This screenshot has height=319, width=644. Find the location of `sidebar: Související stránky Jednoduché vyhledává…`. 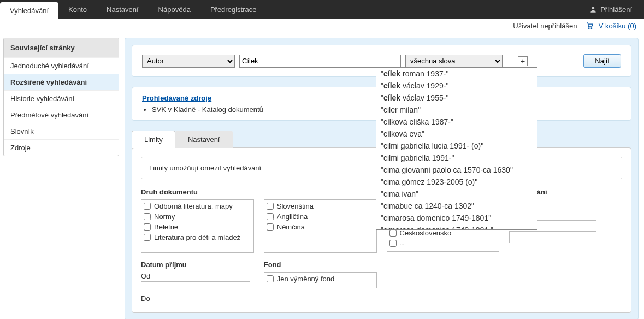

sidebar: Související stránky Jednoduché vyhledává… is located at coordinates (61, 97).